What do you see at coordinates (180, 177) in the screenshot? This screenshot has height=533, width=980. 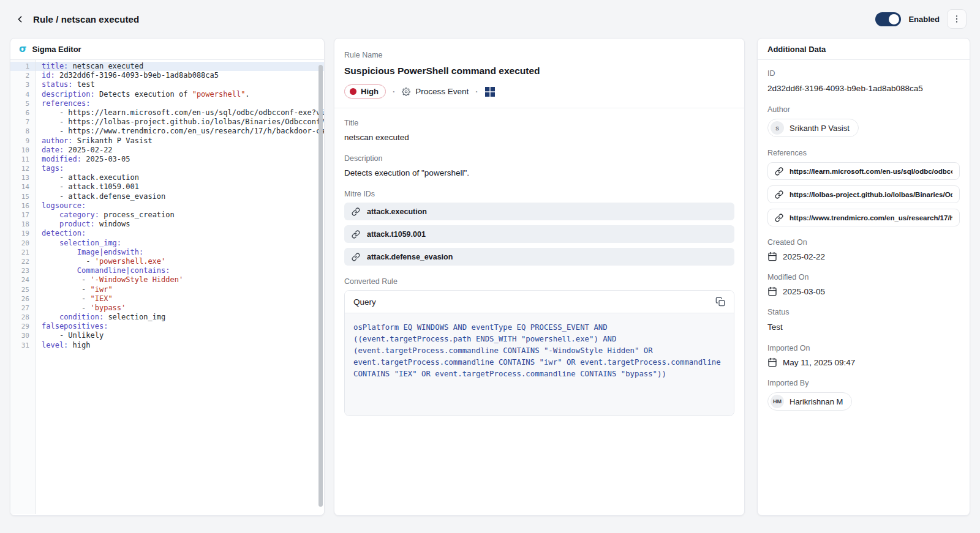 I see `code-line: - attack.execution` at bounding box center [180, 177].